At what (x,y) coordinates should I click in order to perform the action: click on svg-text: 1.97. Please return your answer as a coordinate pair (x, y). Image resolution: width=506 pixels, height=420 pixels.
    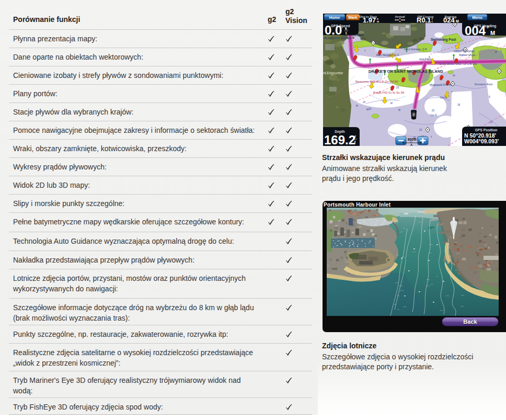
    Looking at the image, I should click on (369, 20).